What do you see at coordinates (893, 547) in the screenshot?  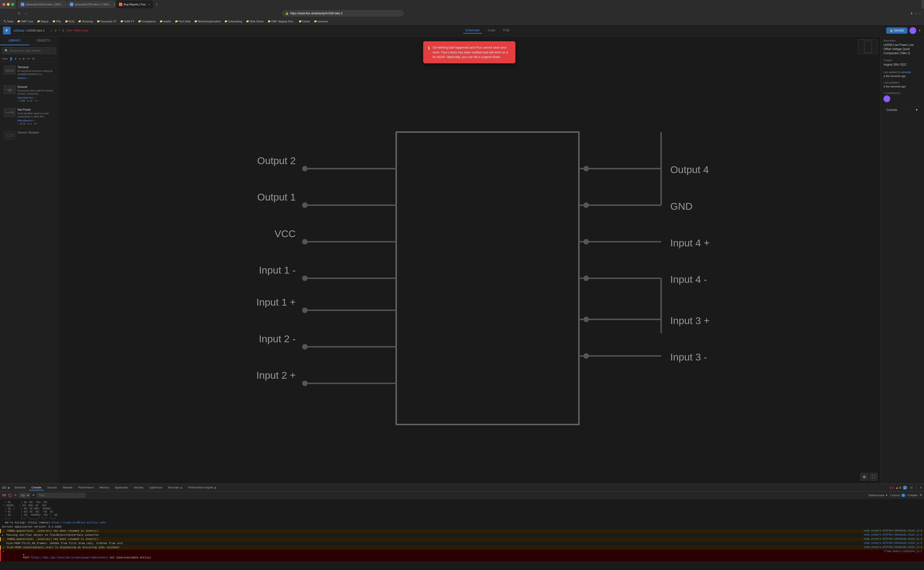 I see `console-source-5: node_vendors-0f3f464-599401dd.chunk.js:6` at bounding box center [893, 547].